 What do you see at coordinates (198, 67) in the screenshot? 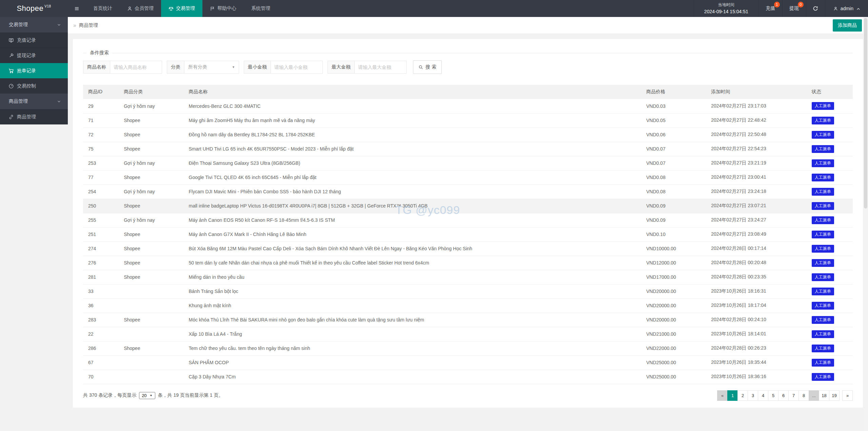
I see `category-selected-value: 所有分类` at bounding box center [198, 67].